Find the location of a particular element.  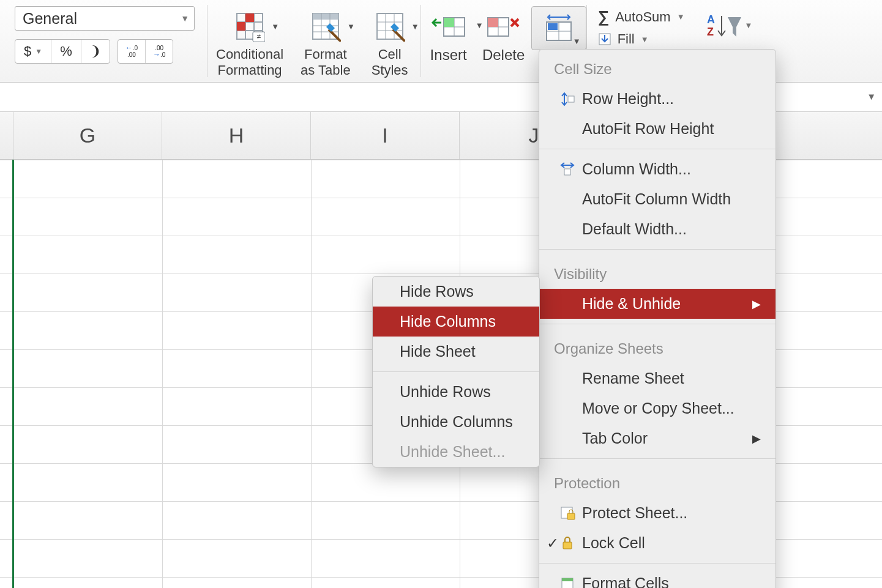

menu-section-header: Visibility is located at coordinates (657, 272).